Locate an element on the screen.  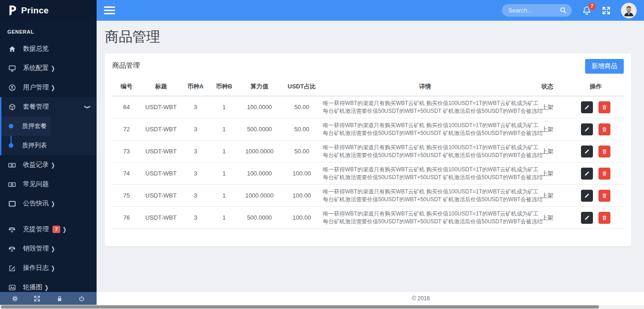
sidebar-item: 充提管理7❯ is located at coordinates (48, 229).